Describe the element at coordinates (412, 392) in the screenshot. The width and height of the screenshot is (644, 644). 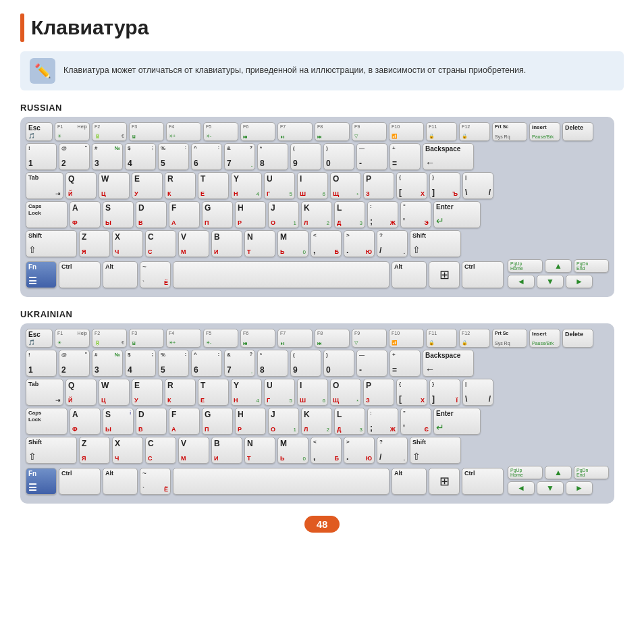
I see `ua-key-lbracket: { [Х` at that location.